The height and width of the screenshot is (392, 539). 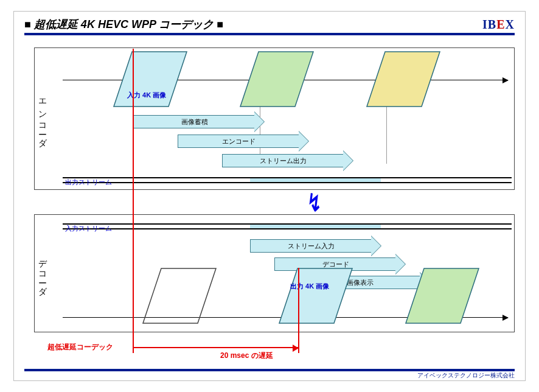 I want to click on encoder-proc-encode: エンコード, so click(x=243, y=141).